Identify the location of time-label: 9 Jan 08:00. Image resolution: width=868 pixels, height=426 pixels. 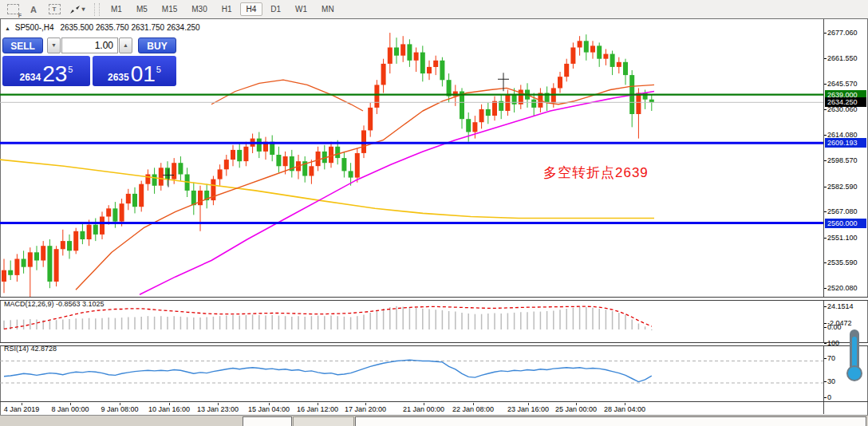
(120, 409).